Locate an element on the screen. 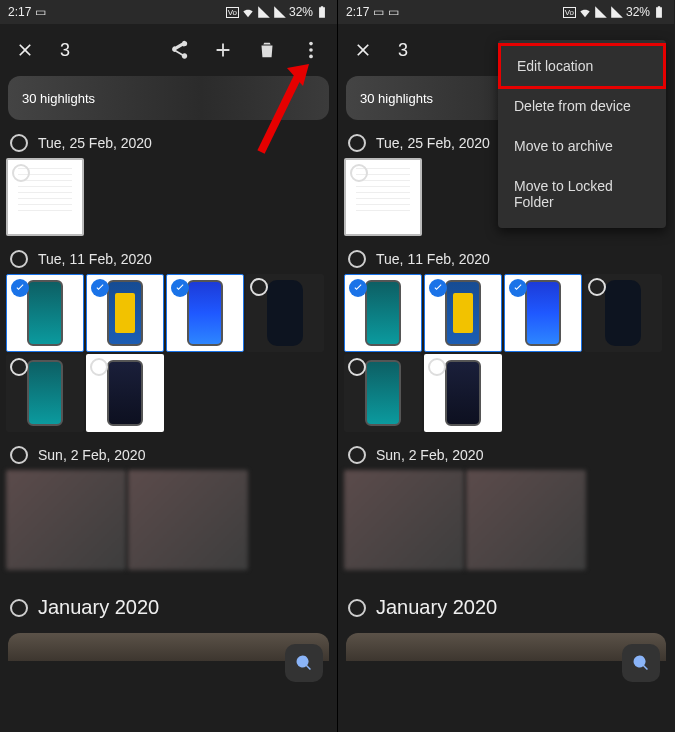 The height and width of the screenshot is (732, 675). menu-delete-device: Delete from device is located at coordinates (582, 106).